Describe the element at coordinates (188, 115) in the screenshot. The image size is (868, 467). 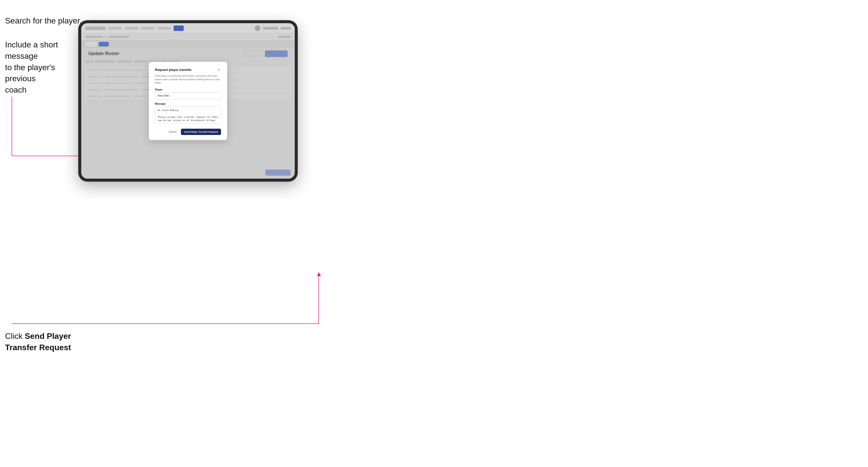
I see `message-textarea: Hi Coach McHarg, Please accept this tran…` at that location.